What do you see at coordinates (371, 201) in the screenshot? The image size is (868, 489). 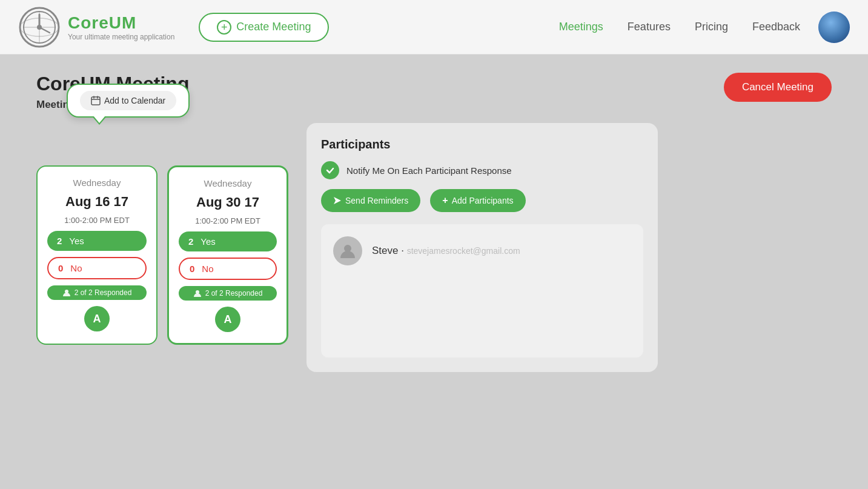 I see `send-reminders-button: Send Reminders` at bounding box center [371, 201].